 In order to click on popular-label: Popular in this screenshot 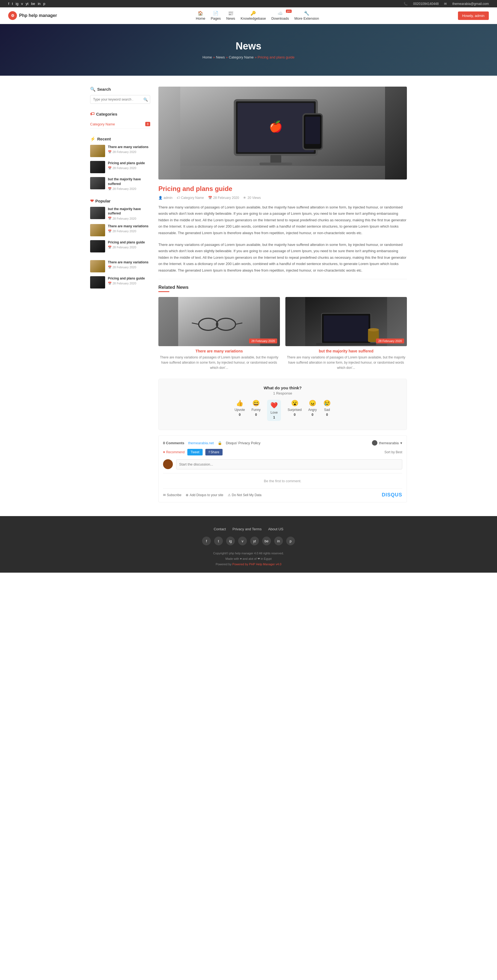, I will do `click(103, 201)`.